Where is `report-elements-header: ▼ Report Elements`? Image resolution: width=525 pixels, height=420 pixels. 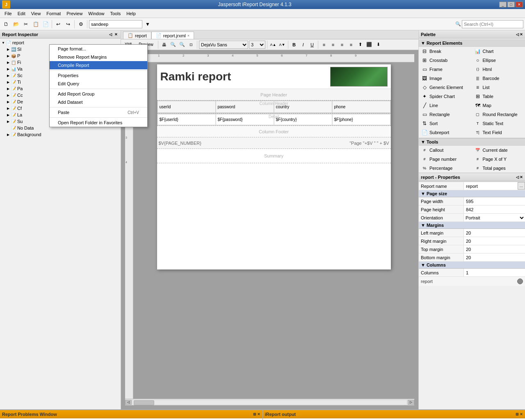 report-elements-header: ▼ Report Elements is located at coordinates (472, 43).